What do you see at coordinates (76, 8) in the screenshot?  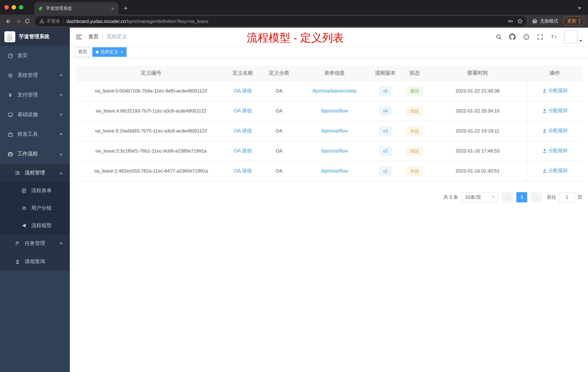 I see `browser-tab: 芋道管理系统 ×` at bounding box center [76, 8].